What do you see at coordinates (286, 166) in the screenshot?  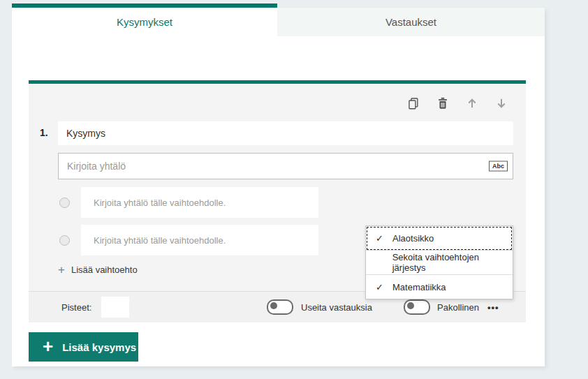 I see `equation-input-wrap: Abc` at bounding box center [286, 166].